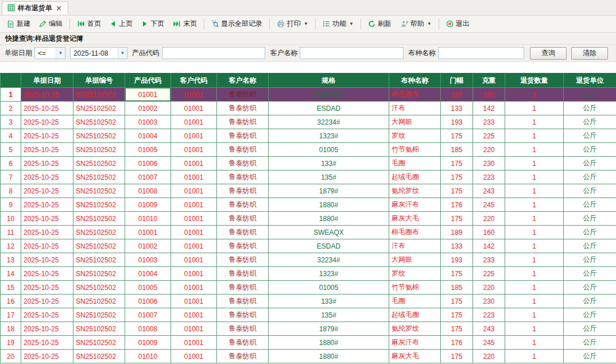 This screenshot has width=616, height=364. Describe the element at coordinates (329, 343) in the screenshot. I see `table-cell: 1880#` at that location.